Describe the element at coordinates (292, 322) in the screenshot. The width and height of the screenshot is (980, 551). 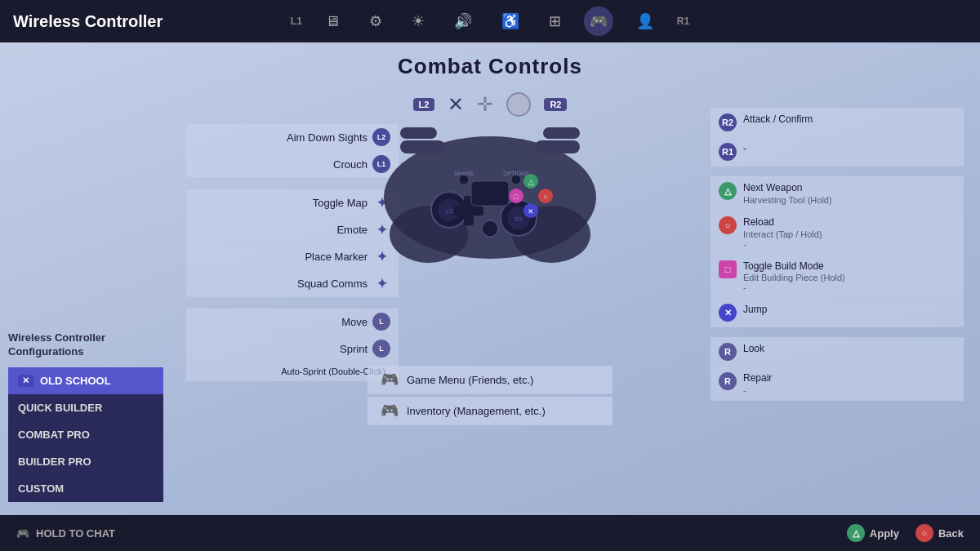
I see `binding-move: Move L` at that location.